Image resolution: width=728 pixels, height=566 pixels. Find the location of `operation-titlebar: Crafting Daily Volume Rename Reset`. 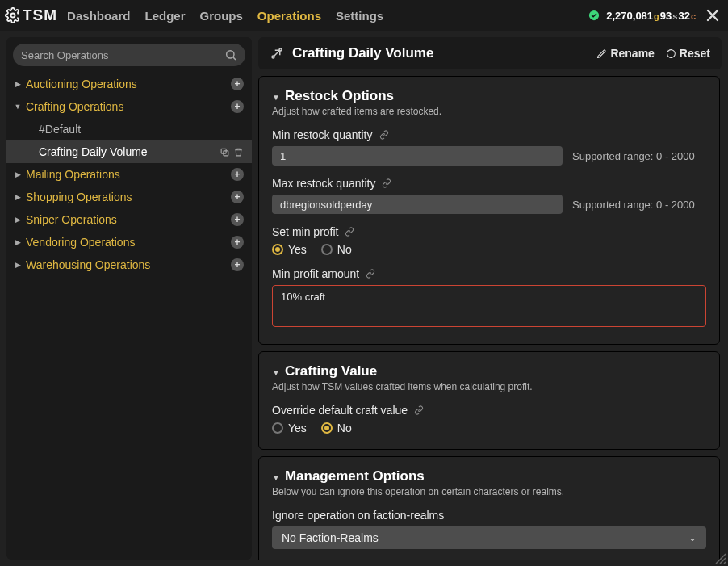

operation-titlebar: Crafting Daily Volume Rename Reset is located at coordinates (490, 53).